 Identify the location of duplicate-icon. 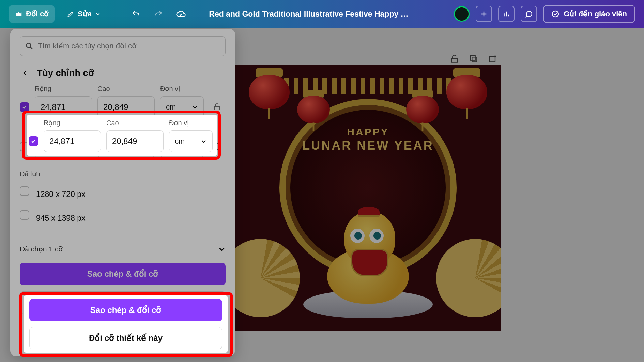
(474, 59).